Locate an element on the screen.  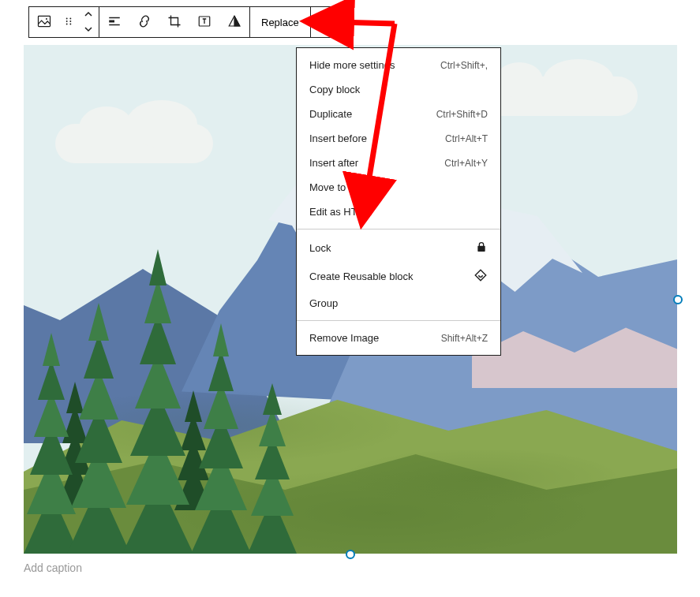
menu-item-edit-as-html: Edit as HTML is located at coordinates (399, 211).